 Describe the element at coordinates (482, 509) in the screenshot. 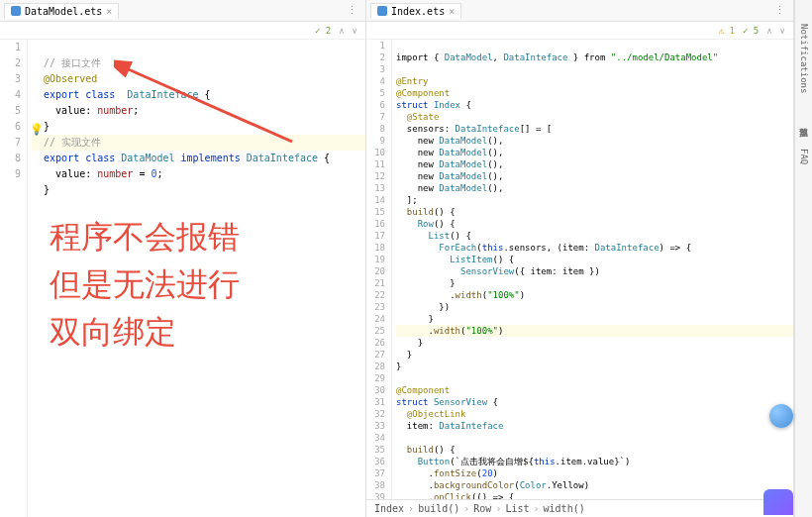

I see `crumb: Row` at that location.